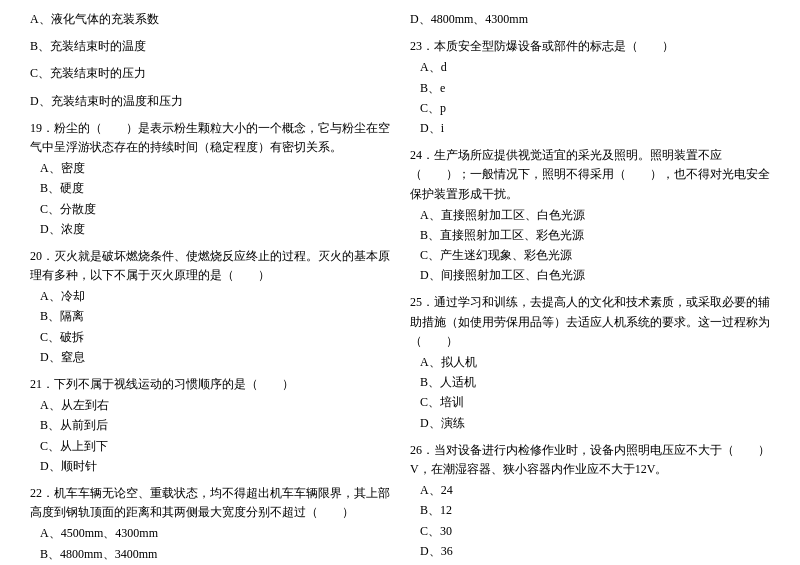  What do you see at coordinates (210, 316) in the screenshot?
I see `q20-option-b: B、隔离` at bounding box center [210, 316].